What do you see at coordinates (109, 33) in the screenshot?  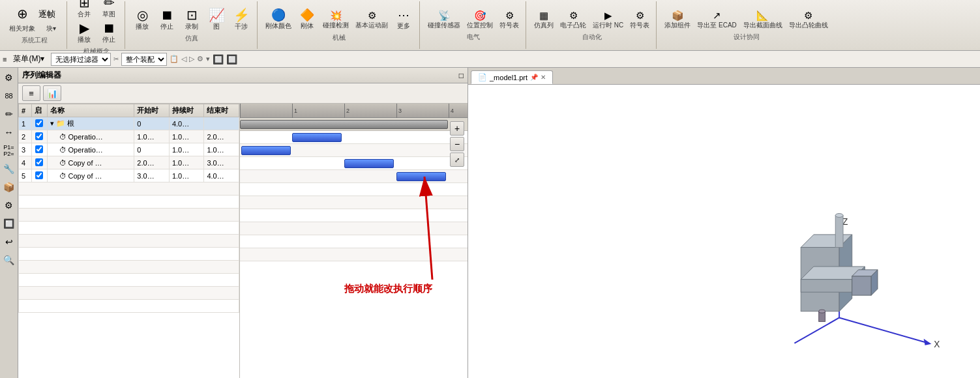 I see `stop-btn: ⏹ 停止` at bounding box center [109, 33].